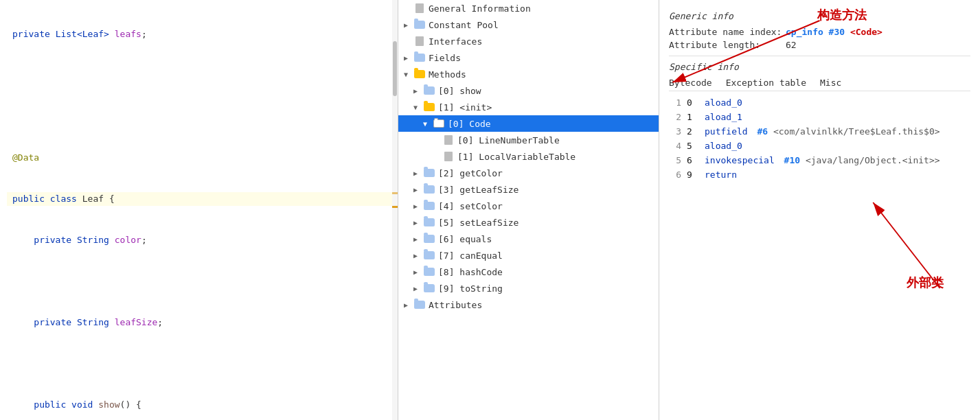 Image resolution: width=980 pixels, height=420 pixels. What do you see at coordinates (867, 32) in the screenshot?
I see `attr-name-type: <Code>` at bounding box center [867, 32].